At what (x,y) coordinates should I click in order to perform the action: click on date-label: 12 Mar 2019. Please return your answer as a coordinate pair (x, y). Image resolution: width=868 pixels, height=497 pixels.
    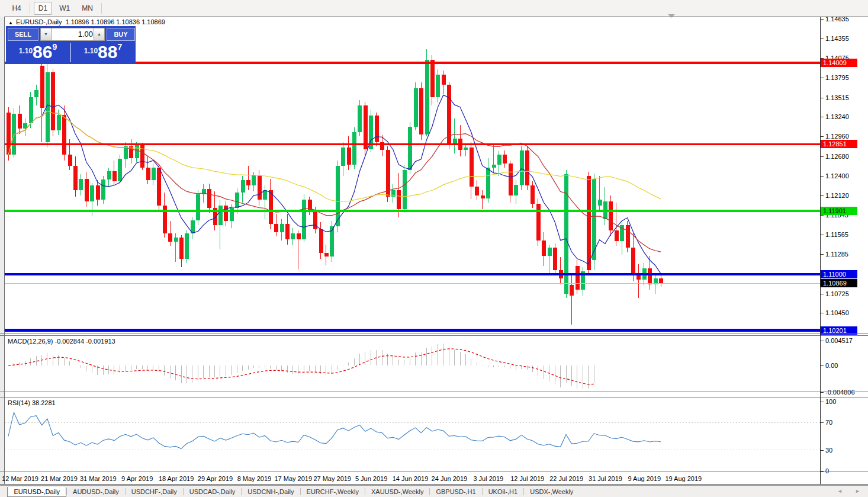
    Looking at the image, I should click on (20, 479).